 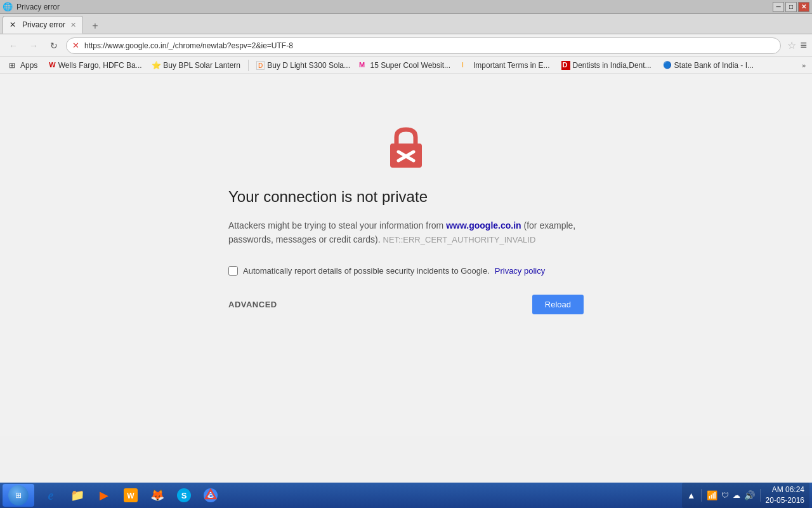 I want to click on advanced-button: ADVANCED, so click(x=252, y=305).